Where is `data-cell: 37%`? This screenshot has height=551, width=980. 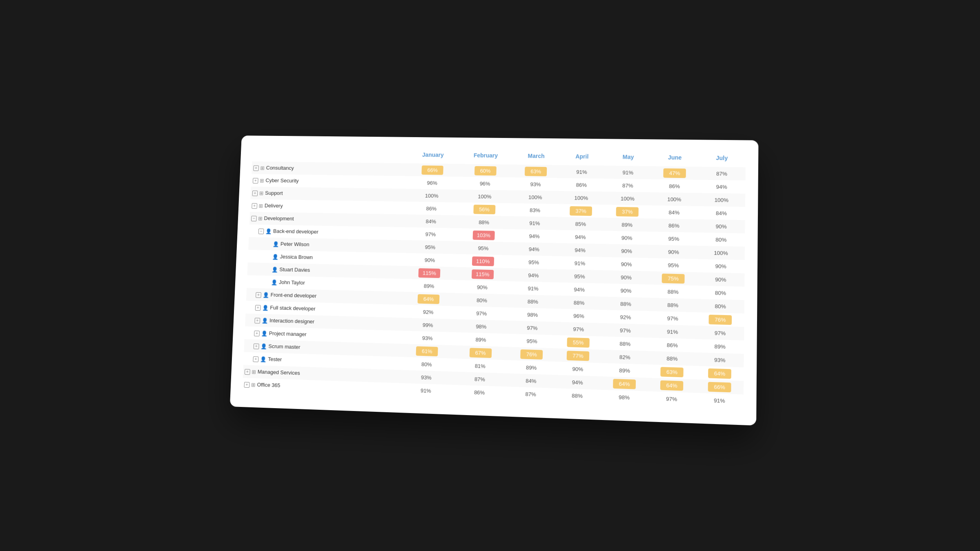
data-cell: 37% is located at coordinates (627, 211).